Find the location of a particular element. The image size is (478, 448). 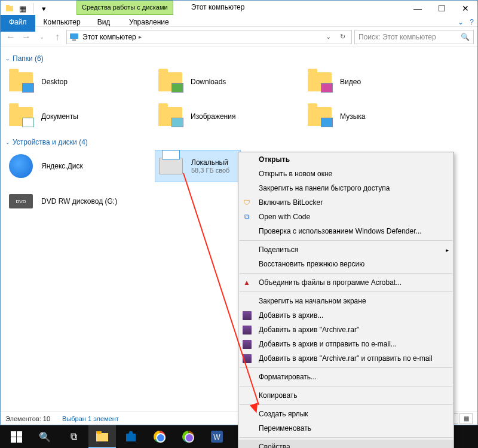

address-dropdown-button: ⌄ is located at coordinates (328, 37).